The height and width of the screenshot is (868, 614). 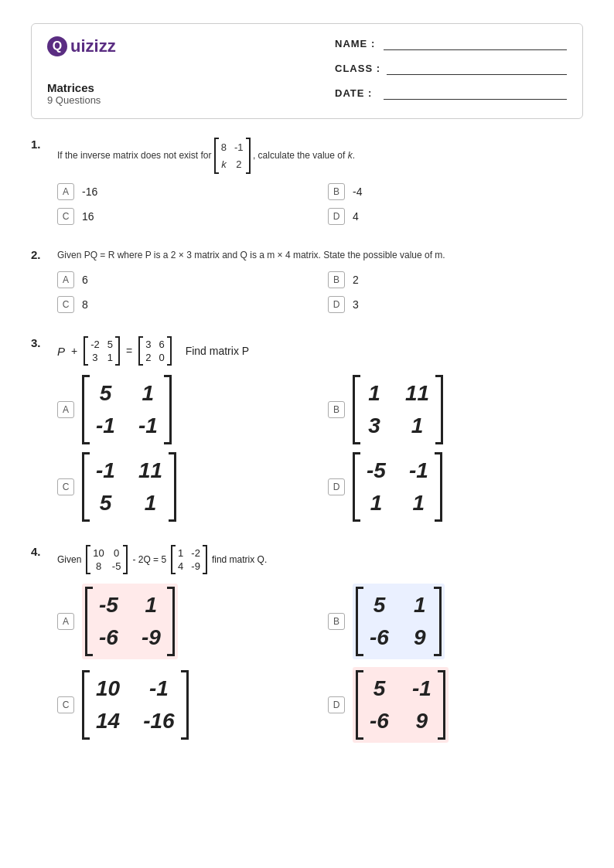 What do you see at coordinates (336, 705) in the screenshot?
I see `option-4d-letter: D` at bounding box center [336, 705].